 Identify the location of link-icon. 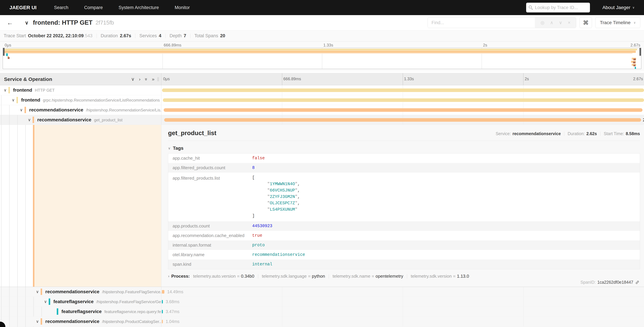
(638, 282).